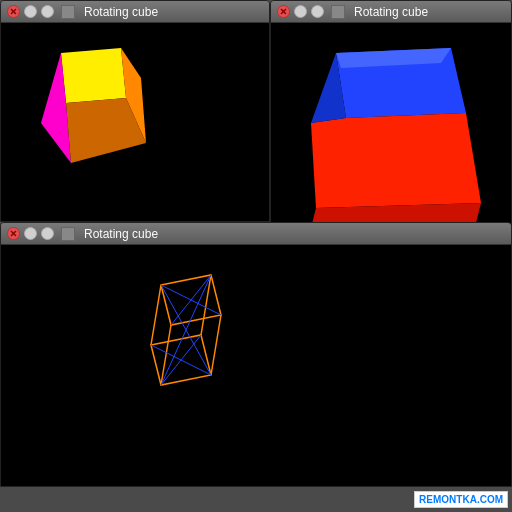 This screenshot has height=512, width=512. I want to click on window-title-1: Rotating cube, so click(121, 12).